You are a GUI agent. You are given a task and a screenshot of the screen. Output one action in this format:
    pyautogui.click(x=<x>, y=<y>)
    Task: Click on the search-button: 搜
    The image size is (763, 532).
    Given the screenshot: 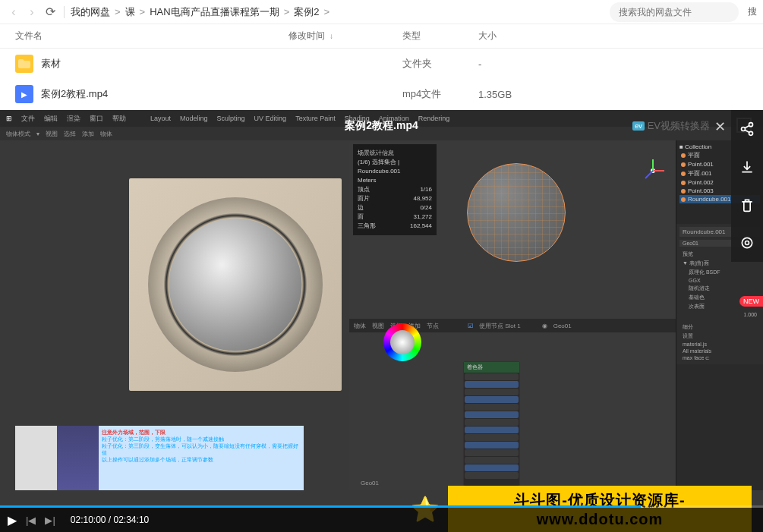 What is the action you would take?
    pyautogui.click(x=752, y=12)
    